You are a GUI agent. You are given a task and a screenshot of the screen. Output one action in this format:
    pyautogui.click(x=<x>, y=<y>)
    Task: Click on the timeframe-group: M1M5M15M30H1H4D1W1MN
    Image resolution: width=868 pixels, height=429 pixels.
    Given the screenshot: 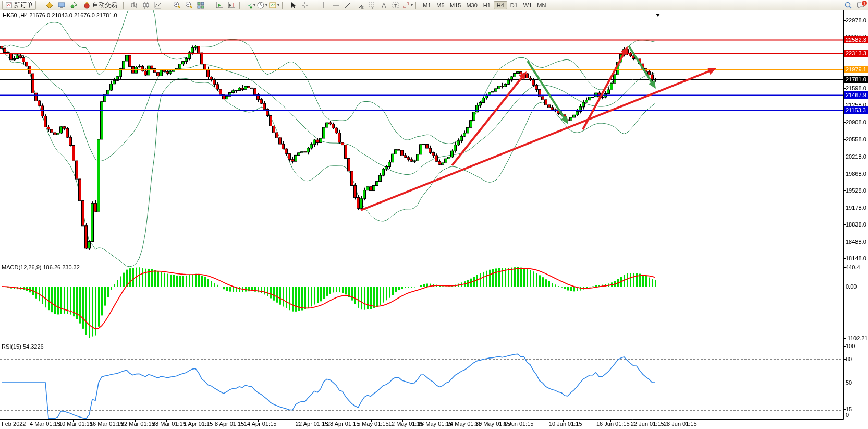 What is the action you would take?
    pyautogui.click(x=484, y=5)
    